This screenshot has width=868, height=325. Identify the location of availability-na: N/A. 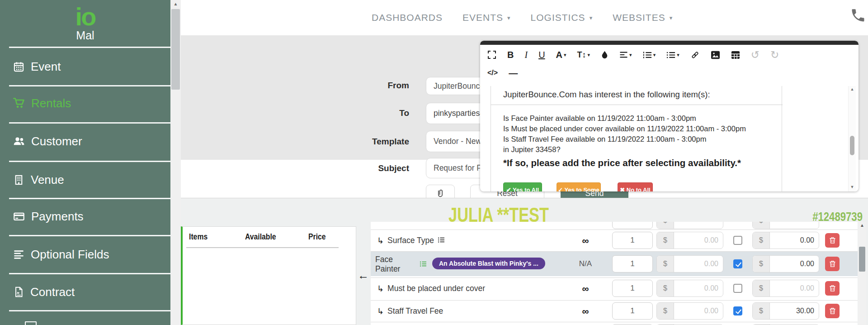
(585, 264).